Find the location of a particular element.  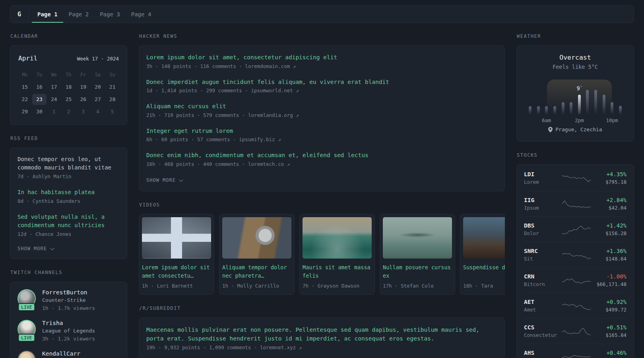

stock-row: CCSConsectetur +0.51%$165.84 is located at coordinates (575, 331).